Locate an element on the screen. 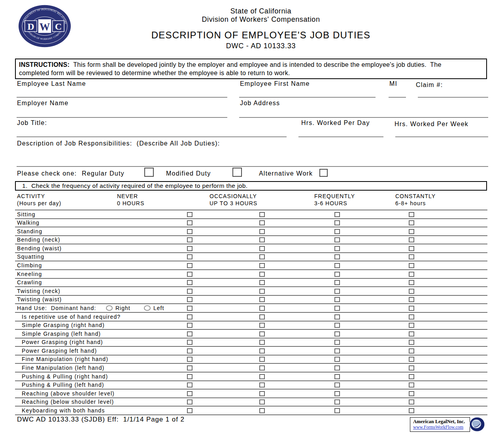 The height and width of the screenshot is (435, 504). alternative-work-checkbox is located at coordinates (323, 173).